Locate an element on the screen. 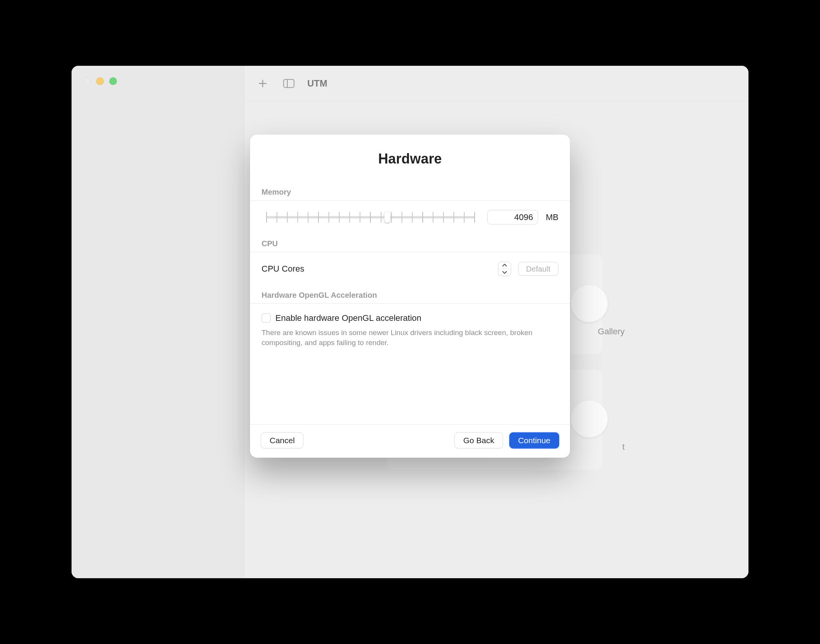  sheet-footer: Cancel Go Back Continue is located at coordinates (410, 441).